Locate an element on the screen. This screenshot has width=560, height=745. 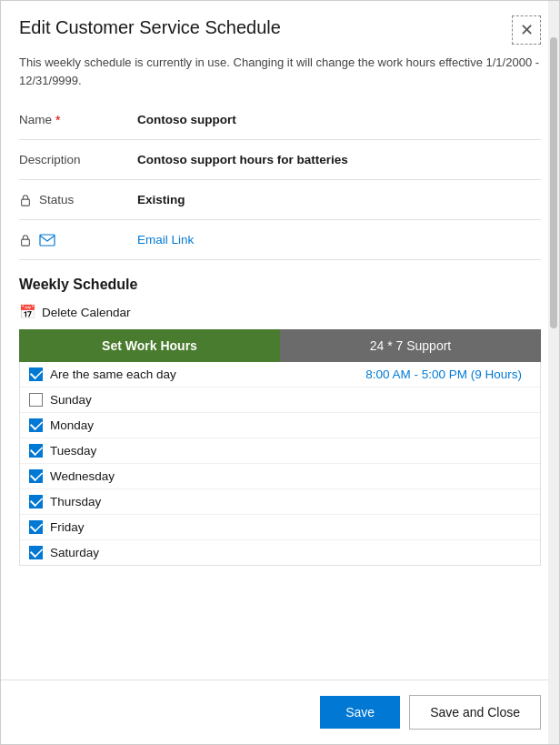
description-value: Contoso support hours for batteries is located at coordinates (243, 160).